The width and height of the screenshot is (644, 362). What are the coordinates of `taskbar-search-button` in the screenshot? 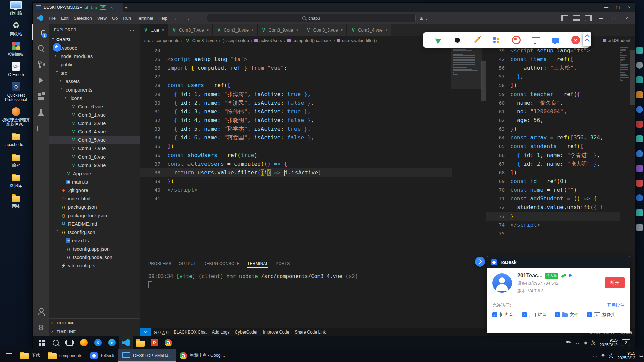 It's located at (56, 343).